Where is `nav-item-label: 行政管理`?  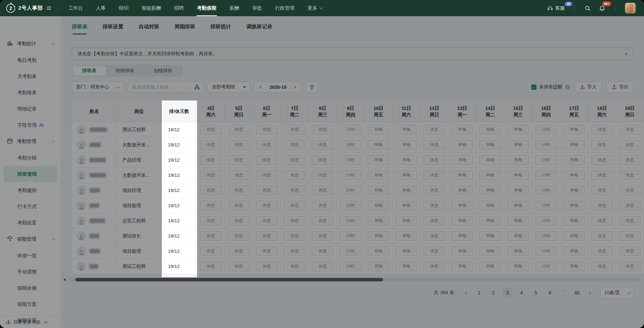
nav-item-label: 行政管理 is located at coordinates (285, 8).